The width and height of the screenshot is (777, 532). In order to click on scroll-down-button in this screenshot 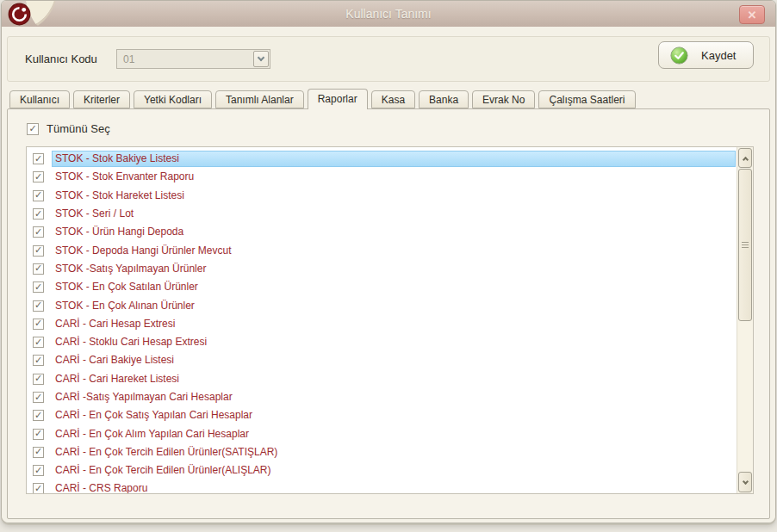, I will do `click(745, 482)`.